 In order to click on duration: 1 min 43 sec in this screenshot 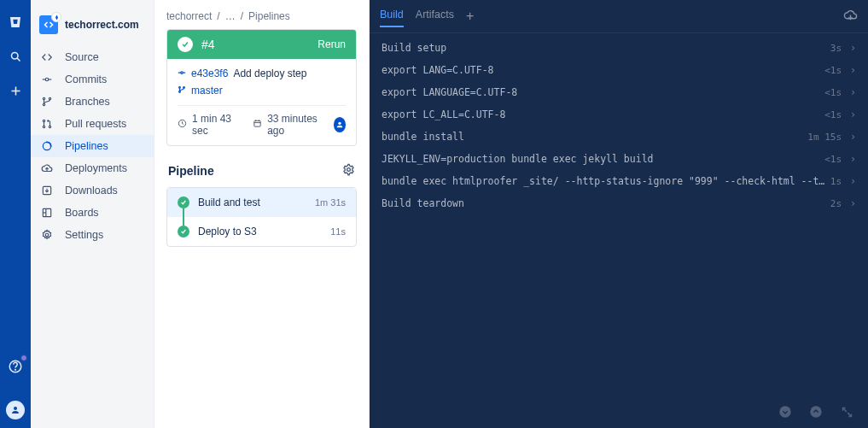, I will do `click(215, 125)`.